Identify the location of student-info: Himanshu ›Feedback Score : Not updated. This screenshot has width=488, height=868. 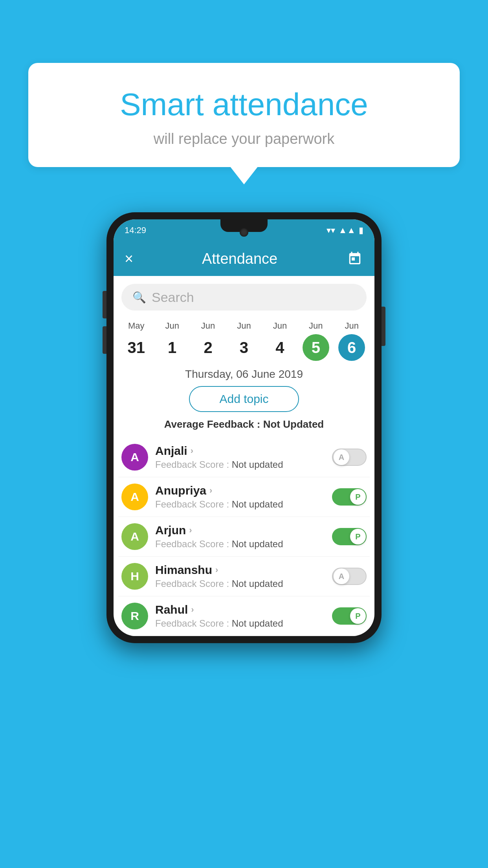
(240, 576).